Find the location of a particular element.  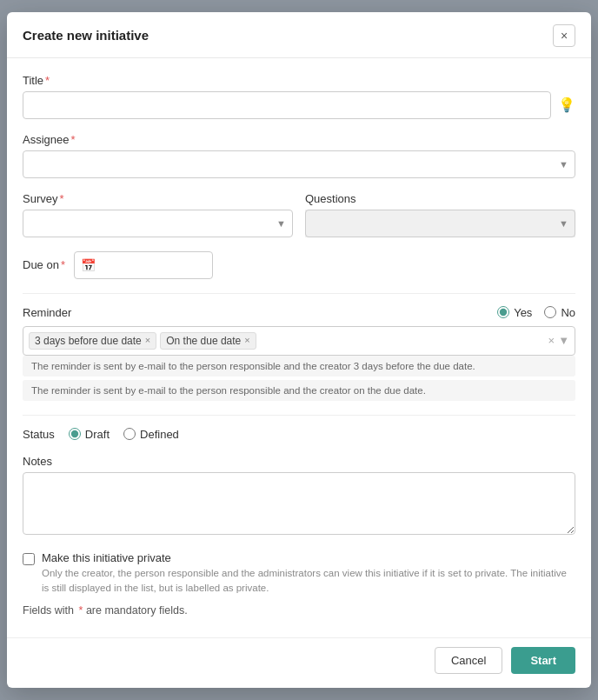

due-on-label: Due on* is located at coordinates (43, 264).